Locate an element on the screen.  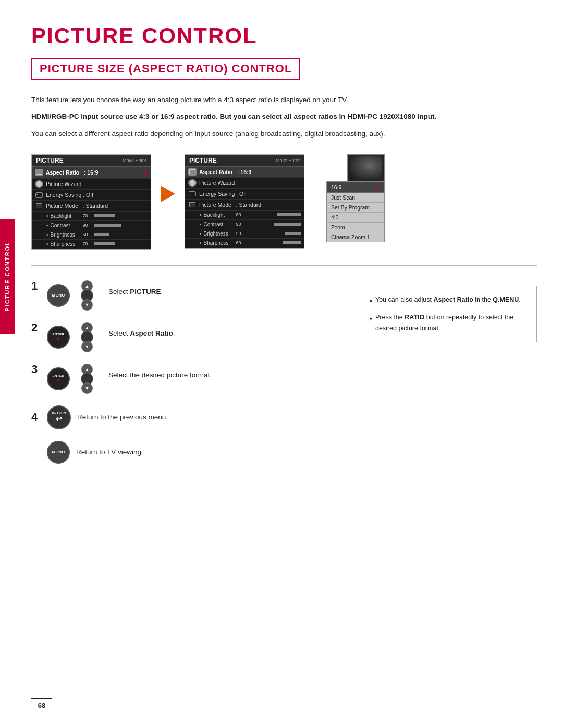
menu-left-bullet-sharpness: • Sharpness 70 is located at coordinates (91, 244).